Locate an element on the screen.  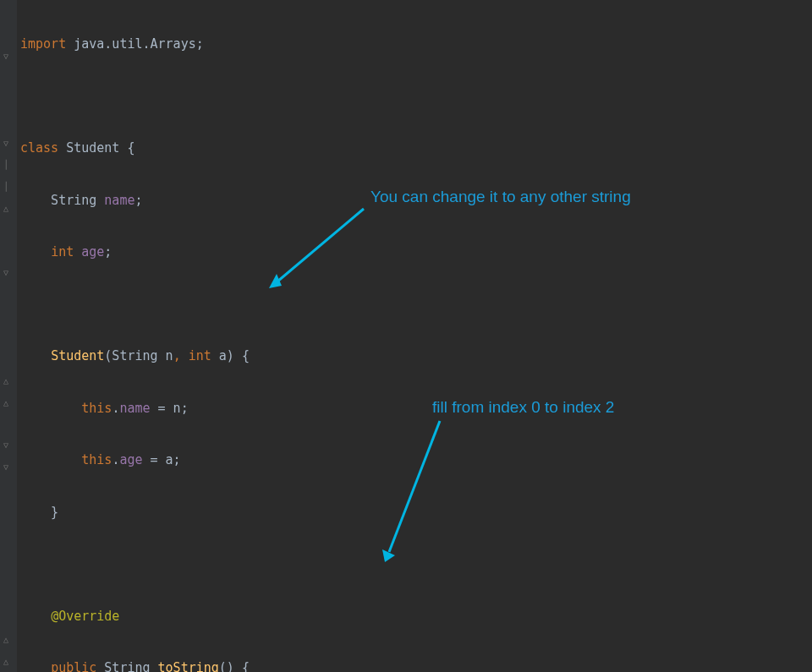
code-line: import java.util.Arrays; is located at coordinates (312, 45).